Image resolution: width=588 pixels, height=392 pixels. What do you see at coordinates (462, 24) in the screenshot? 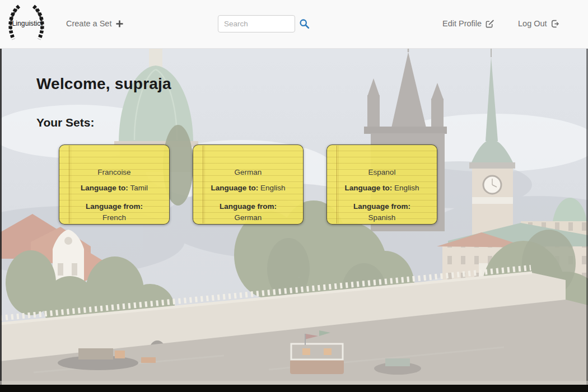
I see `edit-profile-label: Edit Profile` at bounding box center [462, 24].